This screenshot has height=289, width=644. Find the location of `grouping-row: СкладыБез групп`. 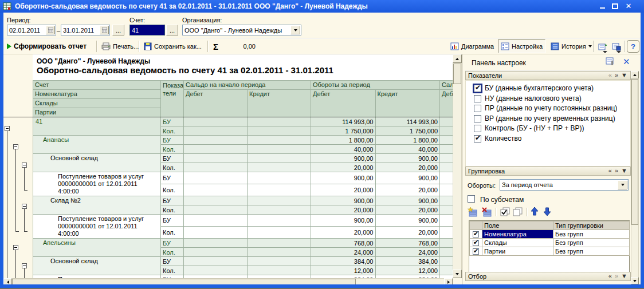

grouping-row: СкладыБез групп is located at coordinates (550, 243).